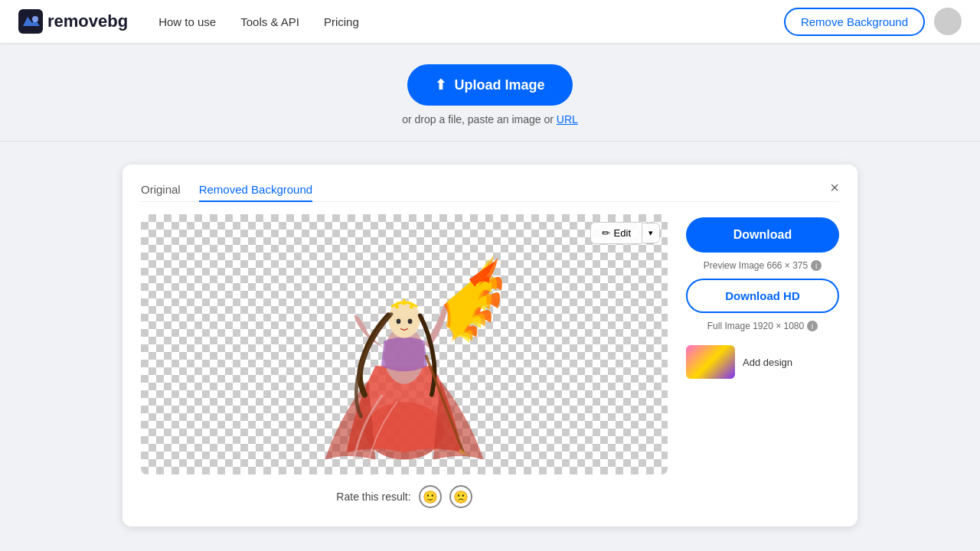  Describe the element at coordinates (461, 497) in the screenshot. I see `sad-rating-button: 🙁` at that location.